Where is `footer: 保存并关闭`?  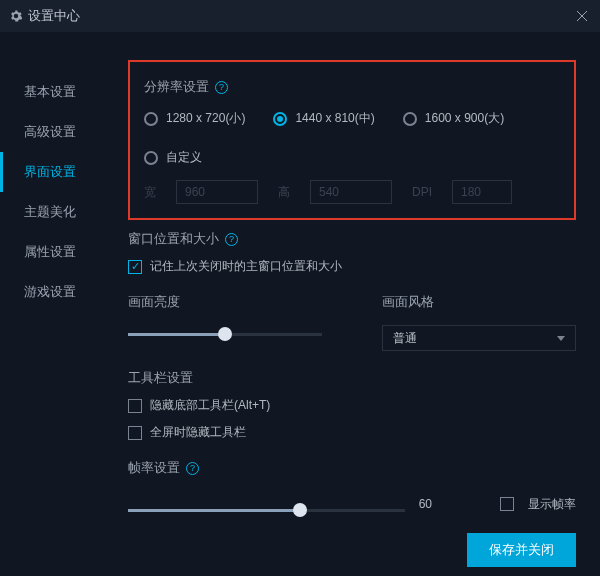 footer: 保存并关闭 is located at coordinates (300, 550).